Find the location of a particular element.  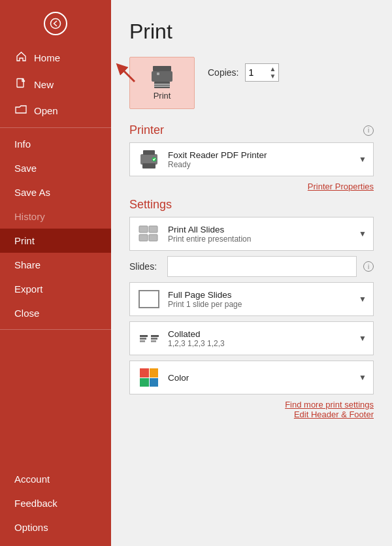

copies-label: Copies: is located at coordinates (223, 72).